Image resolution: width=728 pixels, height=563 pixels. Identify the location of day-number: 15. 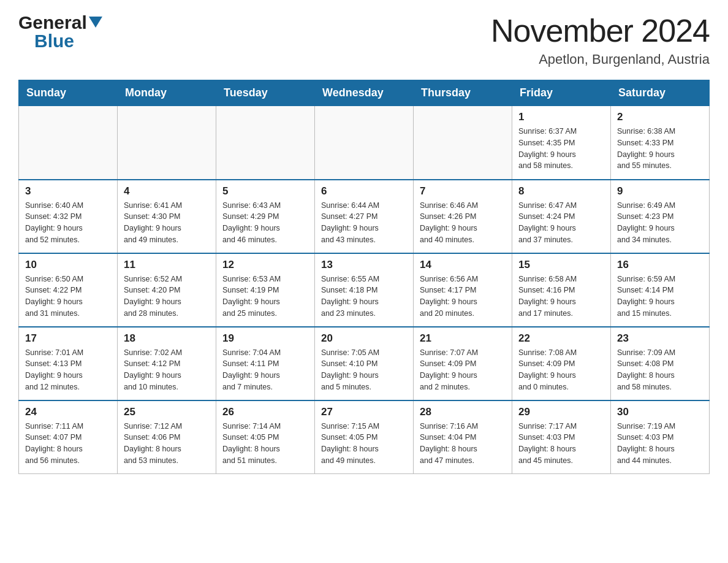
(561, 265).